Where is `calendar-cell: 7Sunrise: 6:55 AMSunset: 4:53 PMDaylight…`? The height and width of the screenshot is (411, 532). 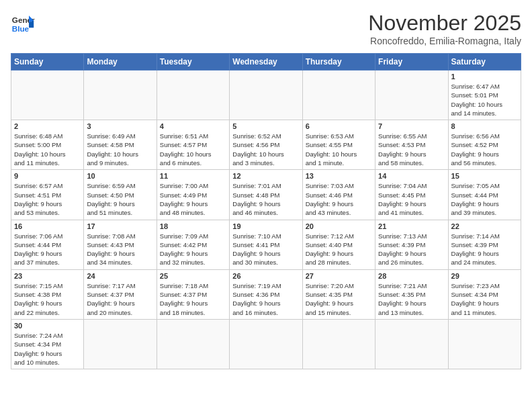 calendar-cell: 7Sunrise: 6:55 AMSunset: 4:53 PMDaylight… is located at coordinates (412, 145).